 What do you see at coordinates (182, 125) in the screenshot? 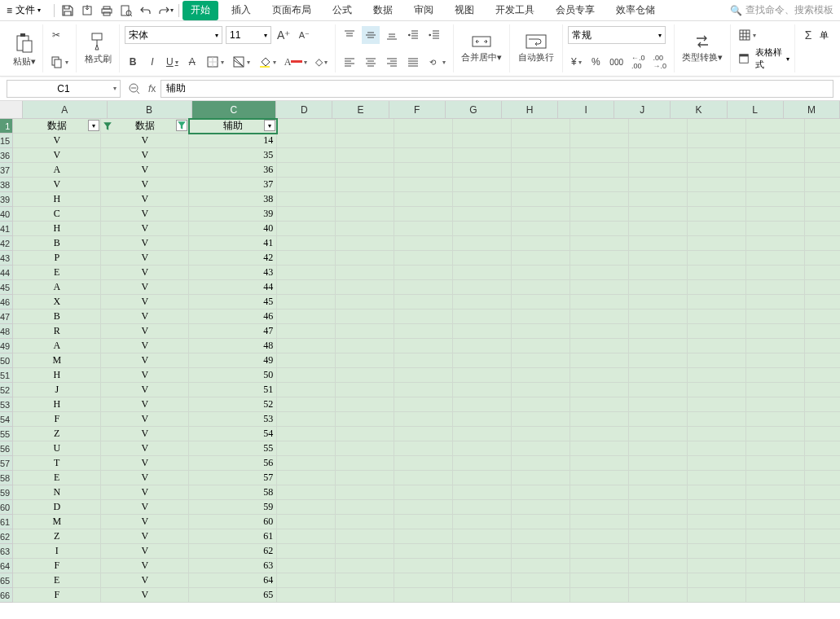
I see `filter-dropdown-icon` at bounding box center [182, 125].